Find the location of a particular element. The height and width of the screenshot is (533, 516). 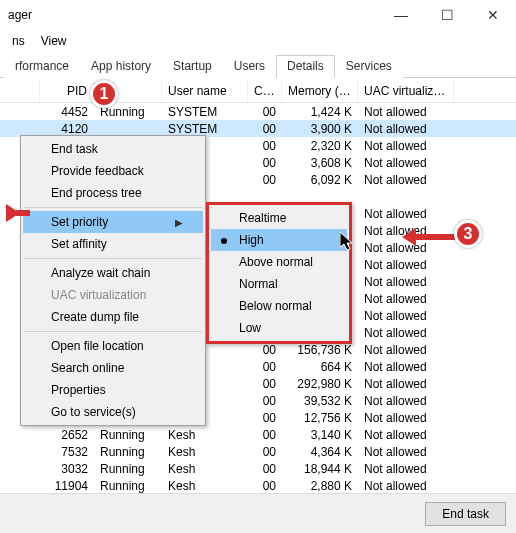

submenu-arrow-icon: ▶ is located at coordinates (179, 222).